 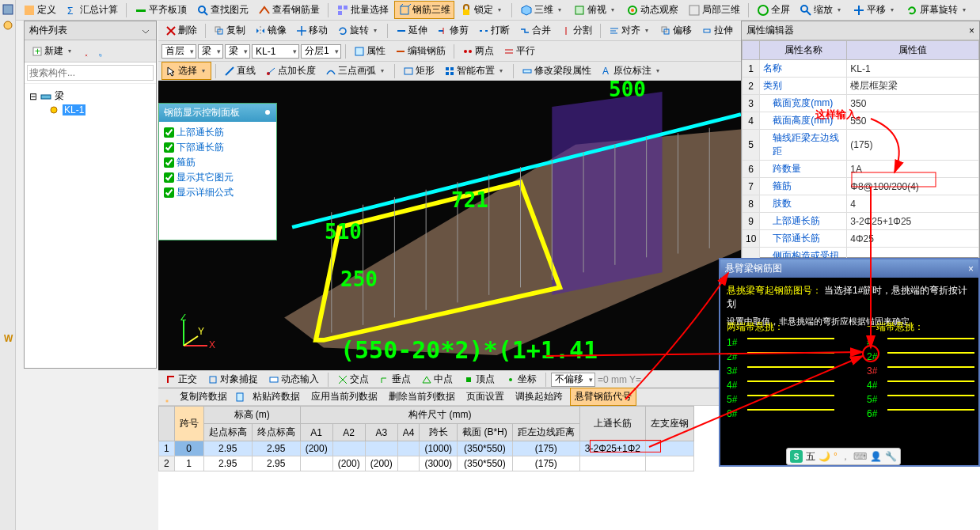 What do you see at coordinates (218, 163) in the screenshot?
I see `chk-stirrup: 箍筋` at bounding box center [218, 163].